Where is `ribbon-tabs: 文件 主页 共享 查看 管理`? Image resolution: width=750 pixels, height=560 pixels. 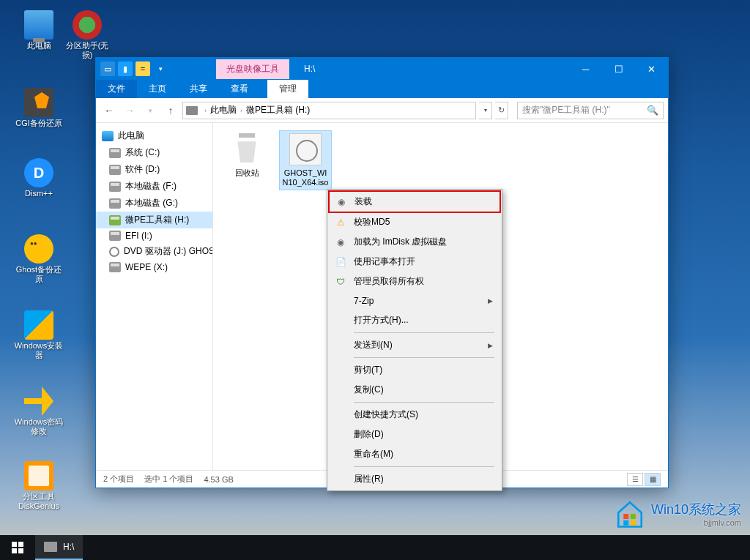
ribbon-tabs: 文件 主页 共享 查看 管理 is located at coordinates (382, 89).